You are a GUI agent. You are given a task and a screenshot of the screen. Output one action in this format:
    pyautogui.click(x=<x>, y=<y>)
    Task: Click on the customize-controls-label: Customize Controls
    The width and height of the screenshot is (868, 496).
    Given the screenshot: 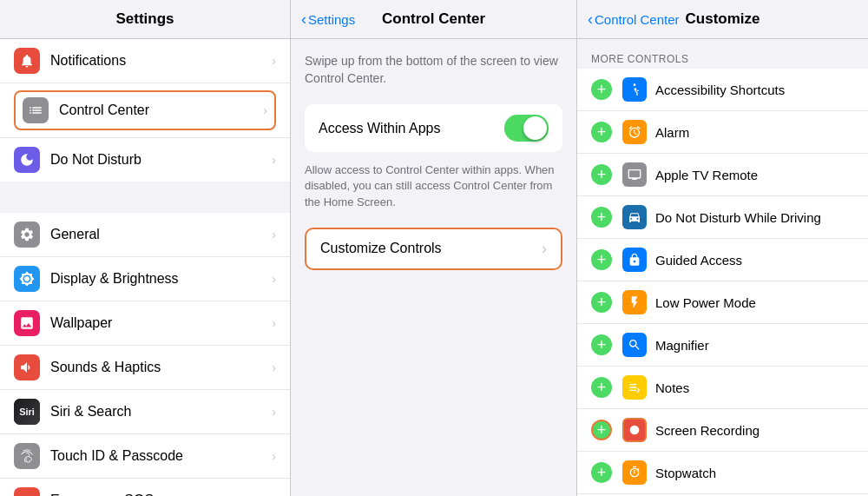 What is the action you would take?
    pyautogui.click(x=431, y=248)
    